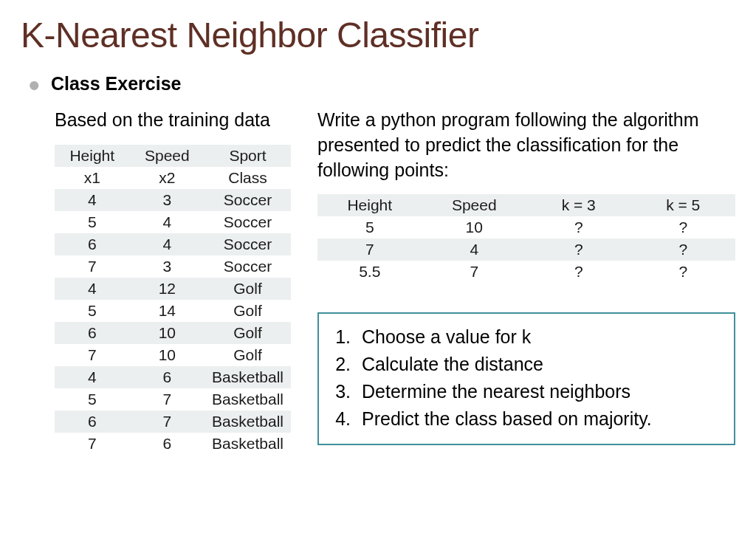  What do you see at coordinates (117, 84) in the screenshot?
I see `exercise-heading-text: Class Exercise` at bounding box center [117, 84].